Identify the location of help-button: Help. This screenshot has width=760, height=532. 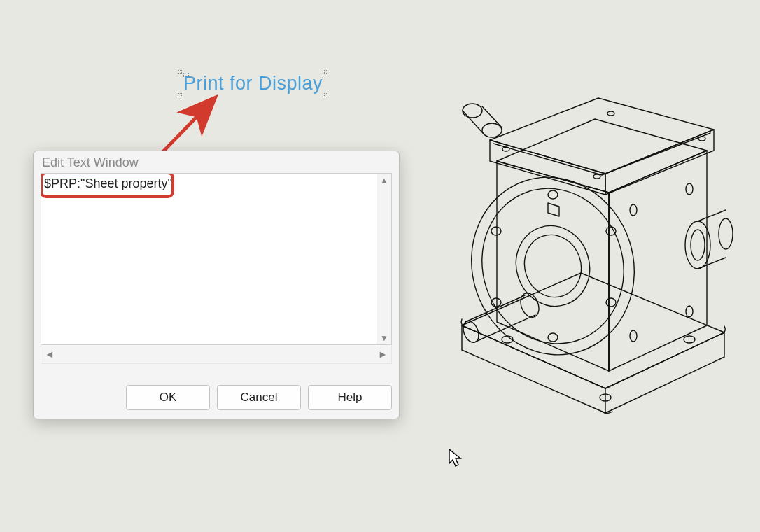
(350, 398).